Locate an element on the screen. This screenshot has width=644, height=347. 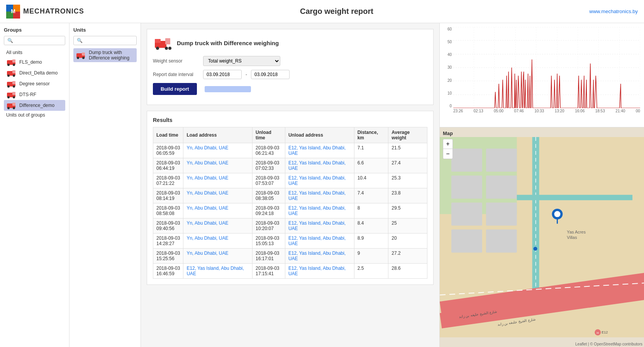
cell-avg-weight: 27.4 is located at coordinates (408, 166).